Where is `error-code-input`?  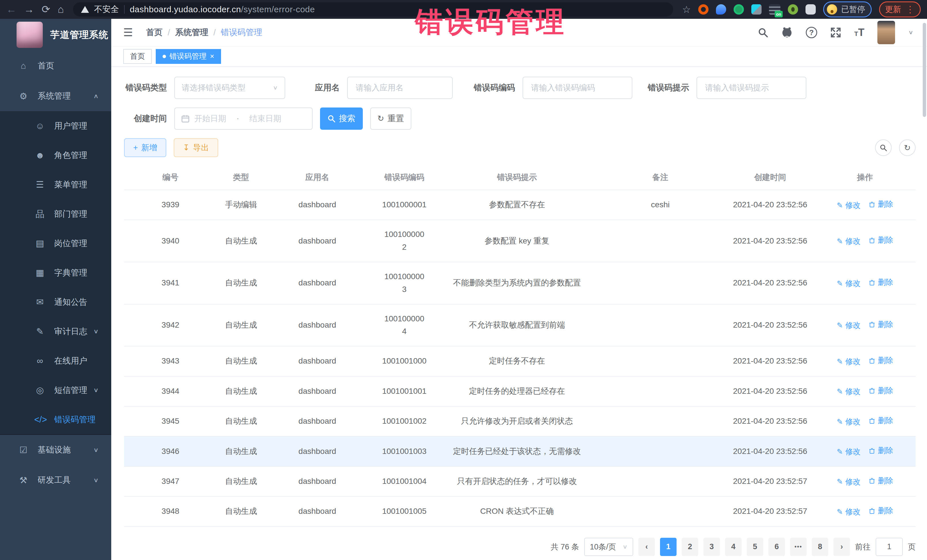 error-code-input is located at coordinates (577, 88).